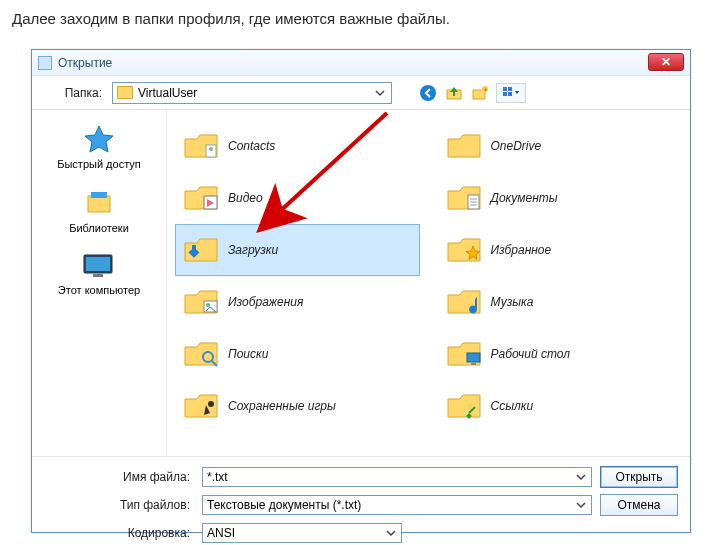  Describe the element at coordinates (252, 93) in the screenshot. I see `folder-dropdown: VirtualUser` at that location.